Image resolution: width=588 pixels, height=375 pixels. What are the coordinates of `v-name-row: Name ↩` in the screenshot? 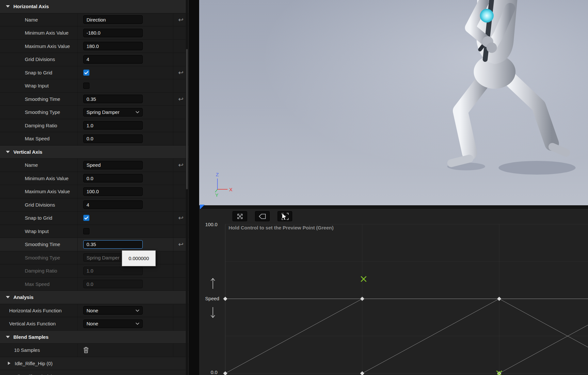 It's located at (94, 165).